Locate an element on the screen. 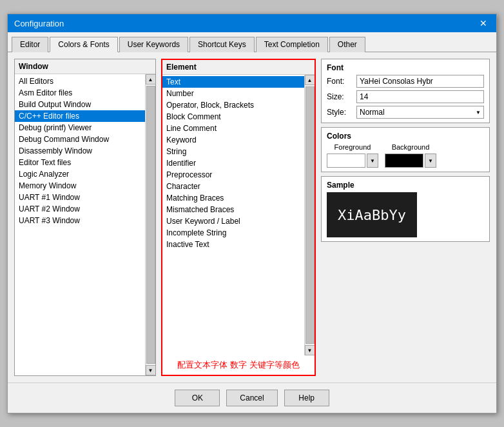 The width and height of the screenshot is (504, 427). element-panel-title: Element is located at coordinates (238, 67).